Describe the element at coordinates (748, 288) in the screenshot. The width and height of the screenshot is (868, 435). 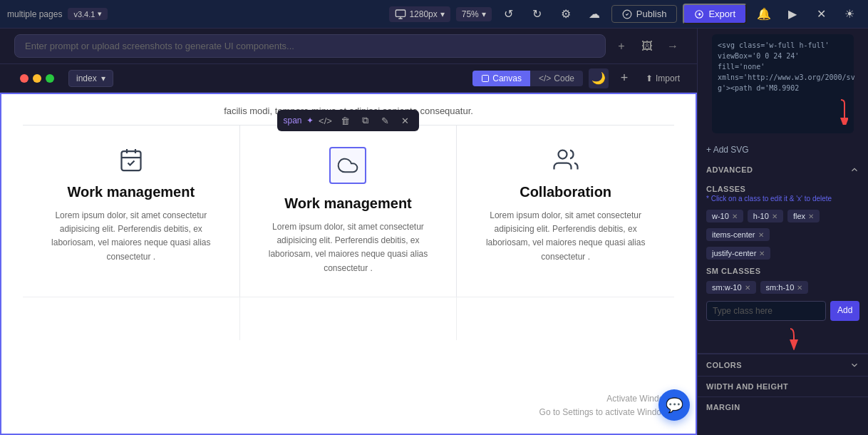
I see `remove-sm-w10: ✕` at that location.